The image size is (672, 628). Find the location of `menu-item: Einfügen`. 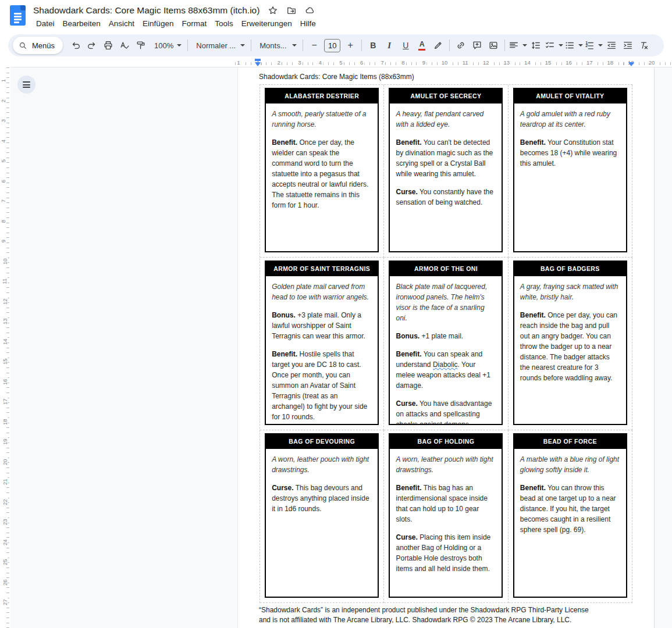

menu-item: Einfügen is located at coordinates (158, 23).